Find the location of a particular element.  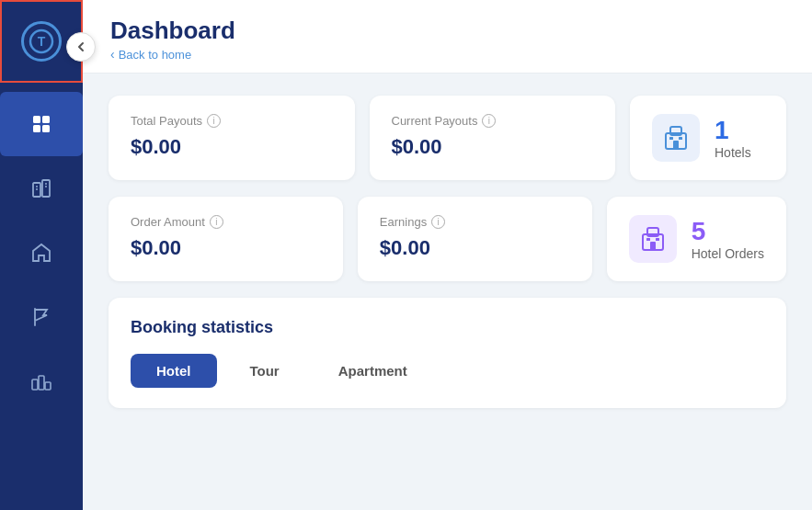

booking-tabs: Hotel Tour Apartment is located at coordinates (447, 371).